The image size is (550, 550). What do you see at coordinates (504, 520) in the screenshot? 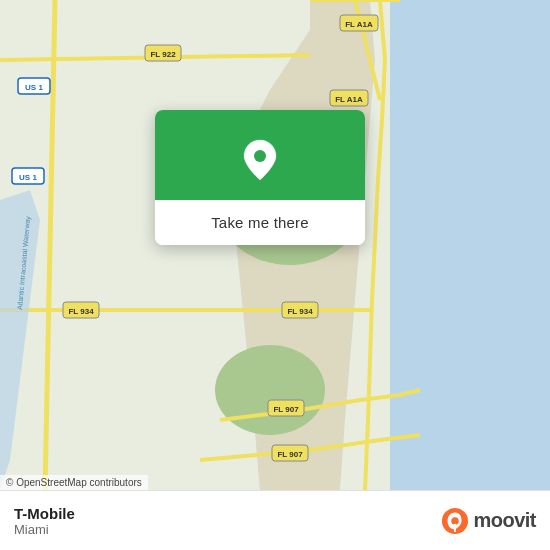
I see `moovit-text: moovit` at bounding box center [504, 520].